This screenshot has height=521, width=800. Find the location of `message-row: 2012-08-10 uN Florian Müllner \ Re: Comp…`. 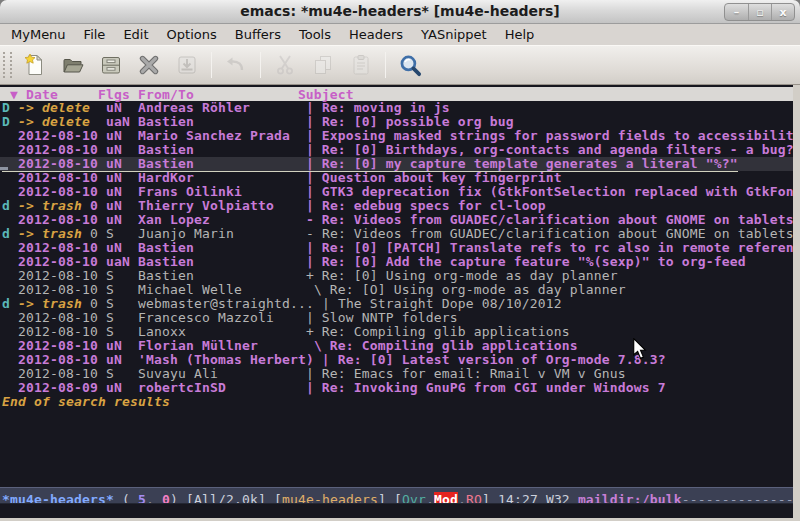

message-row: 2012-08-10 uN Florian Müllner \ Re: Comp… is located at coordinates (398, 346).